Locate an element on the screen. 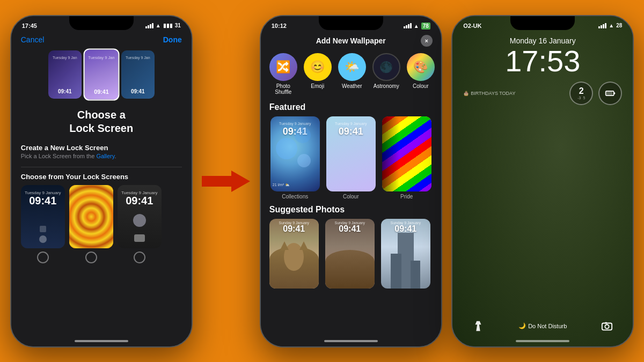 The image size is (644, 362). suggested-thumb-2: Sunday 9 January 09:41 is located at coordinates (350, 254).